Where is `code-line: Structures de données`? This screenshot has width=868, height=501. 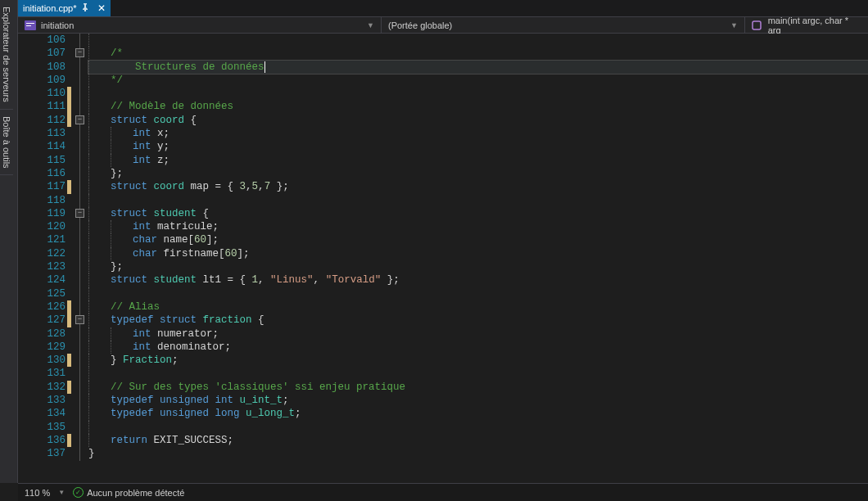 code-line: Structures de données is located at coordinates (478, 67).